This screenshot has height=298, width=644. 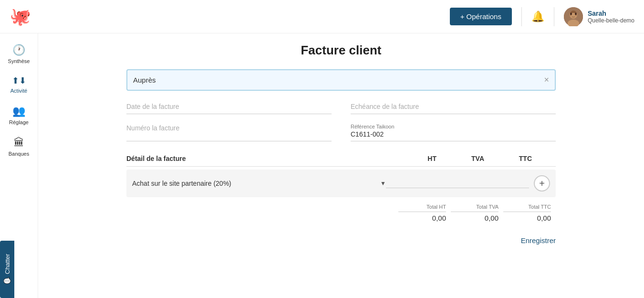 What do you see at coordinates (19, 143) in the screenshot?
I see `bank-icon: 🏛` at bounding box center [19, 143].